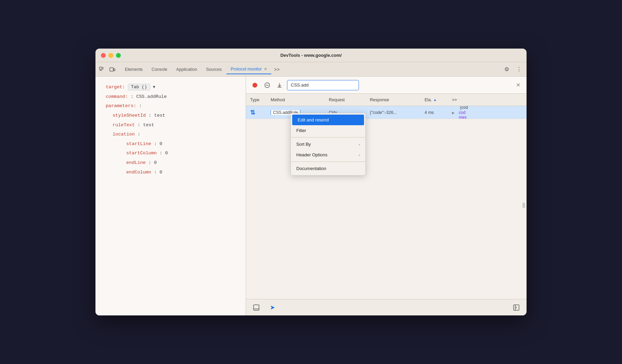 Image resolution: width=622 pixels, height=364 pixels. What do you see at coordinates (491, 117) in the screenshot?
I see `row-detail-mes: mes` at bounding box center [491, 117].